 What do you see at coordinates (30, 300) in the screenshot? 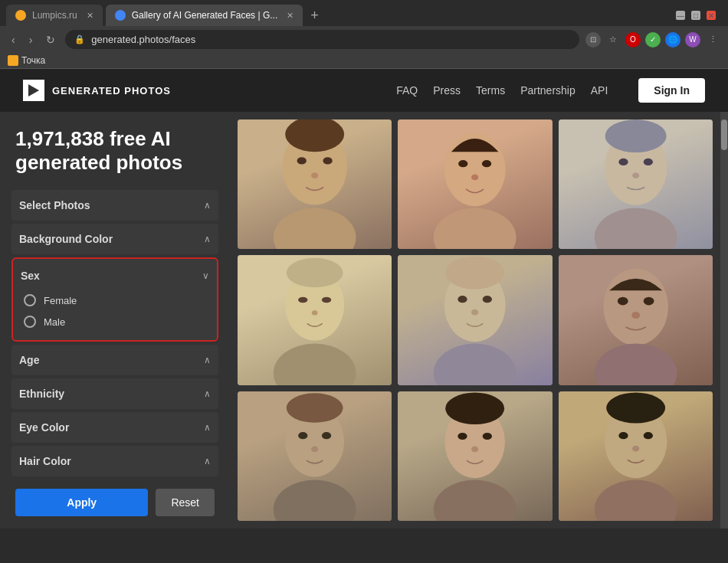
I see `female-radio` at bounding box center [30, 300].